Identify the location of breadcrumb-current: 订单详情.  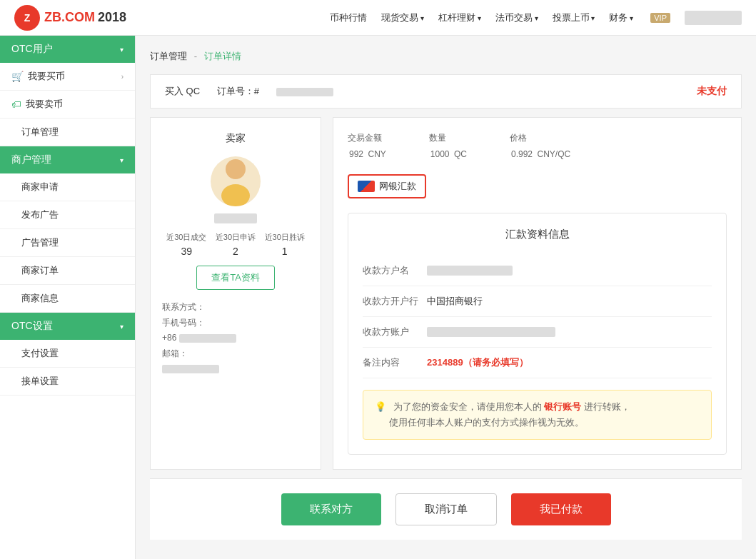
(223, 56).